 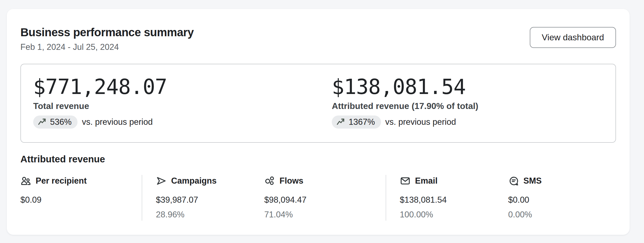 What do you see at coordinates (107, 33) in the screenshot?
I see `page-title: Business performance summary` at bounding box center [107, 33].